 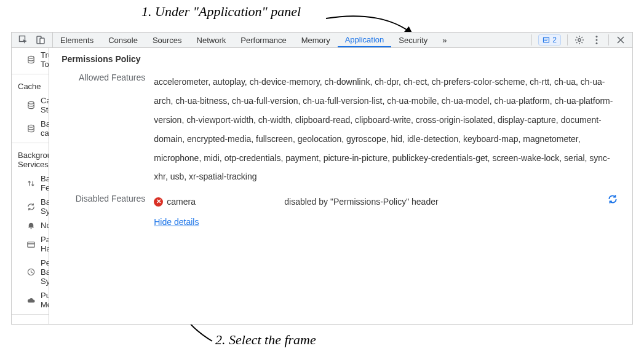 I want to click on tab-performance: Performance, so click(x=263, y=40).